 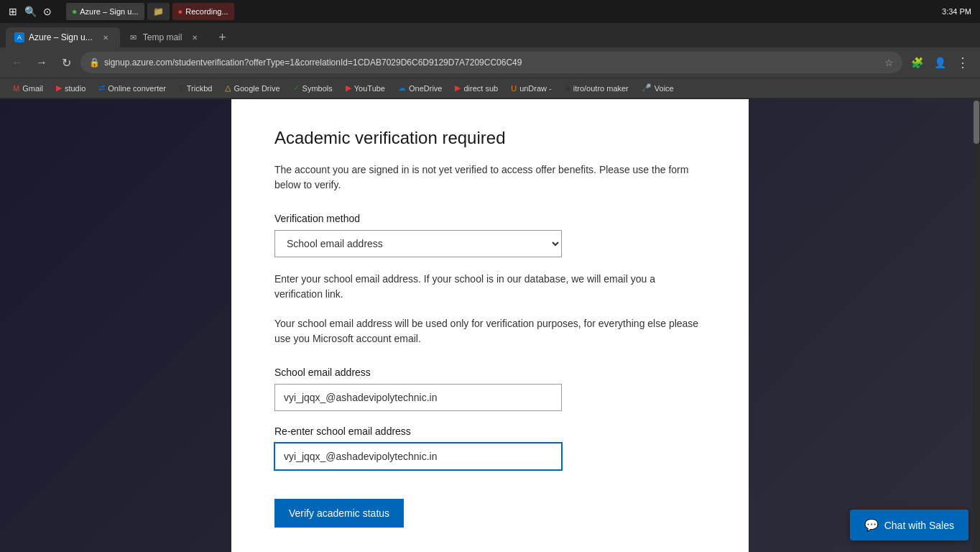 I want to click on tab-close-tempmail: ✕, so click(x=195, y=37).